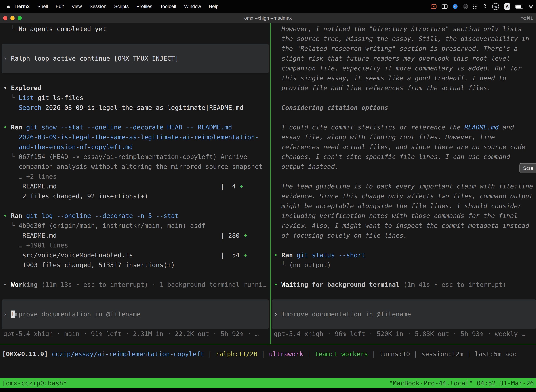 The height and width of the screenshot is (392, 536). What do you see at coordinates (22, 7) in the screenshot?
I see `menu-item-iterm2: iTerm2` at bounding box center [22, 7].